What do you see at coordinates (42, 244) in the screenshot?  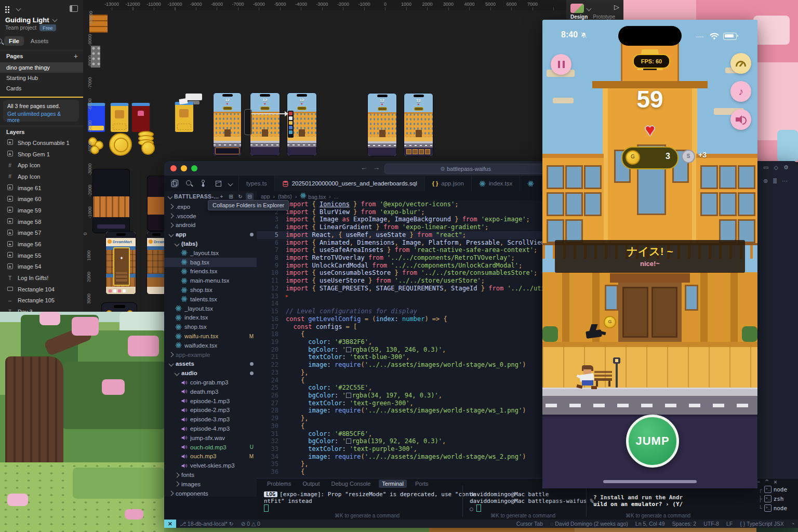 I see `layer-item: image 56` at bounding box center [42, 244].